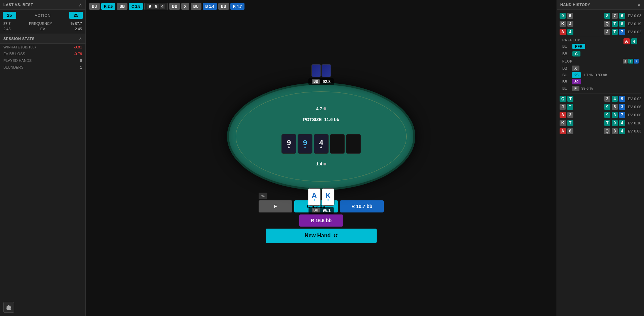 The height and width of the screenshot is (316, 644). I want to click on player-bb: BB 92.8, so click(321, 75).